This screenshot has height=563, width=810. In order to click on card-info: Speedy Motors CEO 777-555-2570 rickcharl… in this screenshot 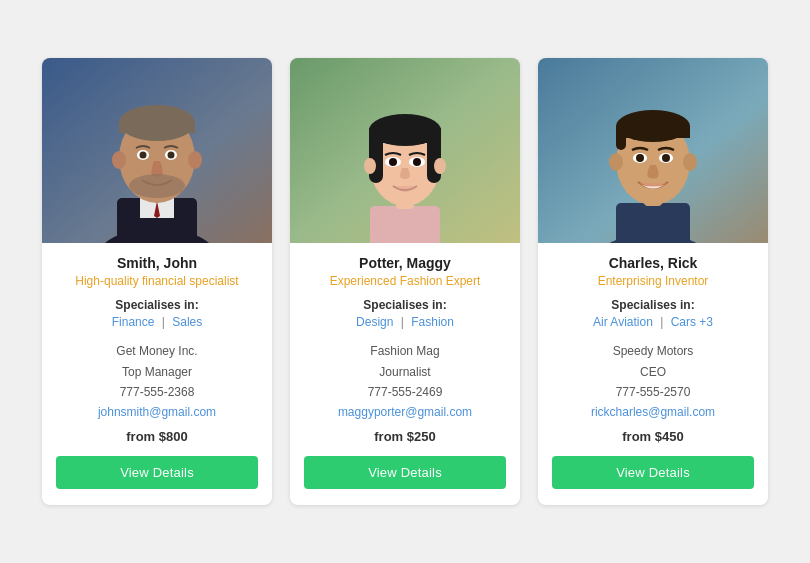, I will do `click(653, 382)`.